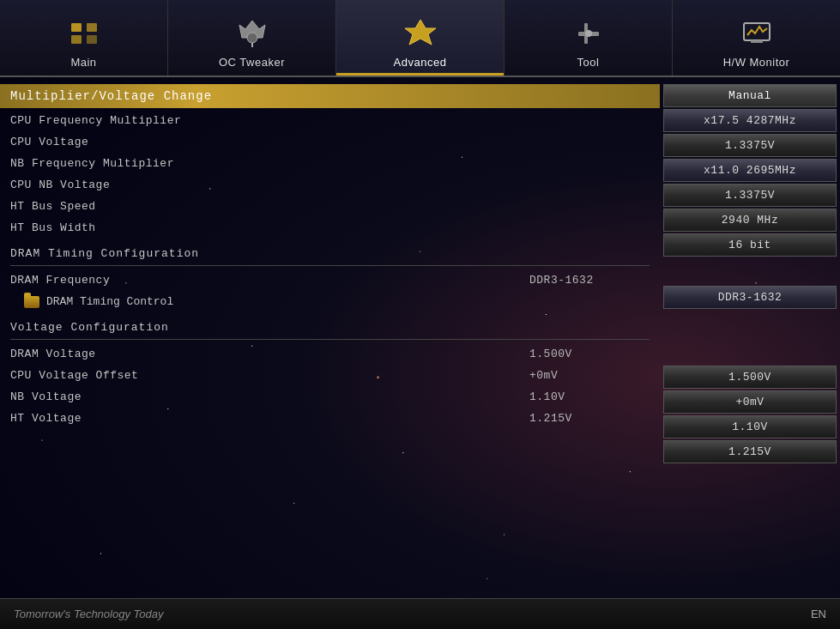  Describe the element at coordinates (420, 614) in the screenshot. I see `footer: Tomorrow's Technology Today EN` at that location.